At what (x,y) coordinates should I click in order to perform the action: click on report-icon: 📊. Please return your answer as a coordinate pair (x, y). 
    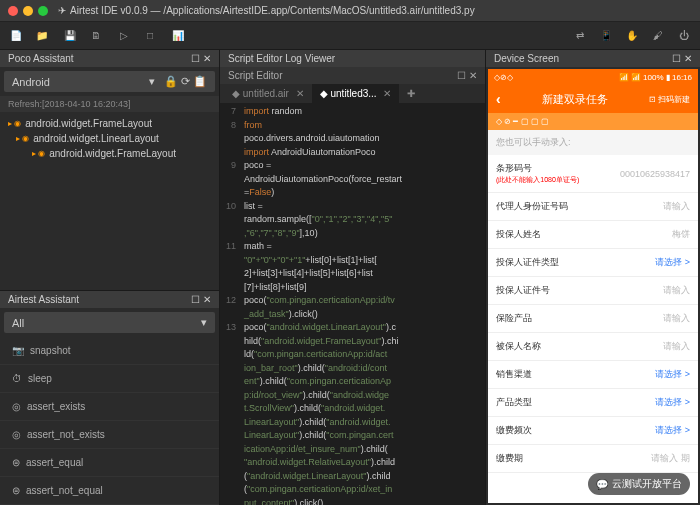
    Looking at the image, I should click on (178, 36).